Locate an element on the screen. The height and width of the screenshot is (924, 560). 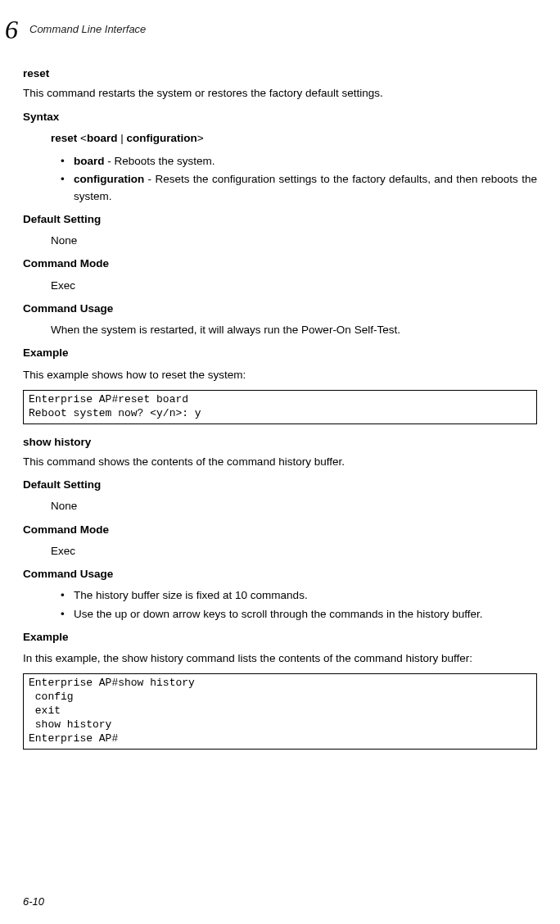
code-block-reset: Enterprise AP#reset board Reboot system … is located at coordinates (280, 407).